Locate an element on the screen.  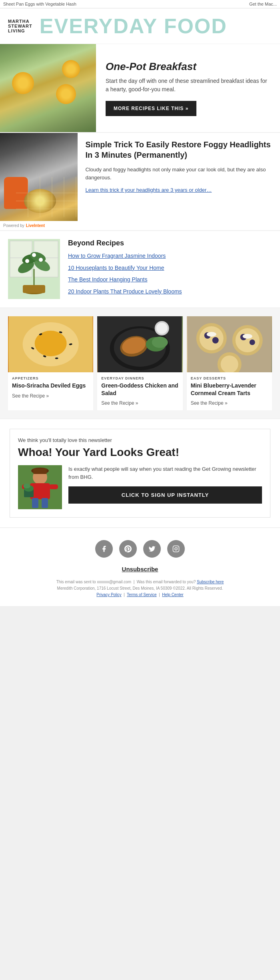
beyond-link-3: The Best Indoor Hanging Plants is located at coordinates (108, 279).